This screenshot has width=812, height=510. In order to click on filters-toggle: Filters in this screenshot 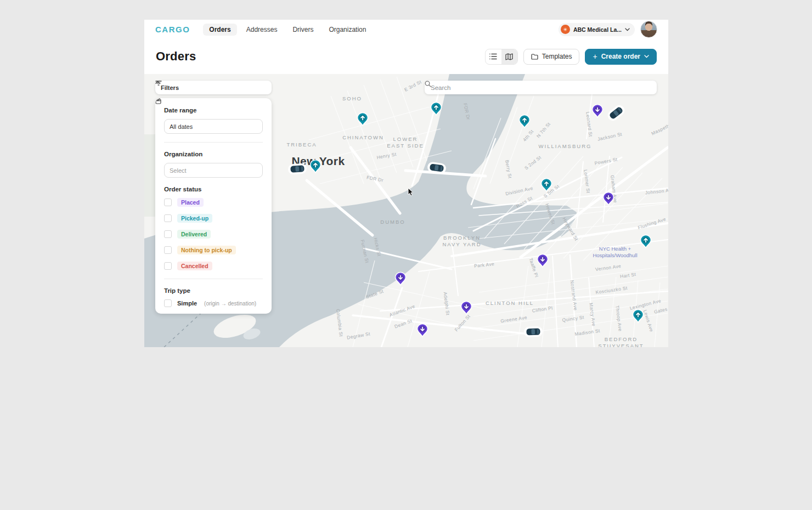, I will do `click(213, 88)`.